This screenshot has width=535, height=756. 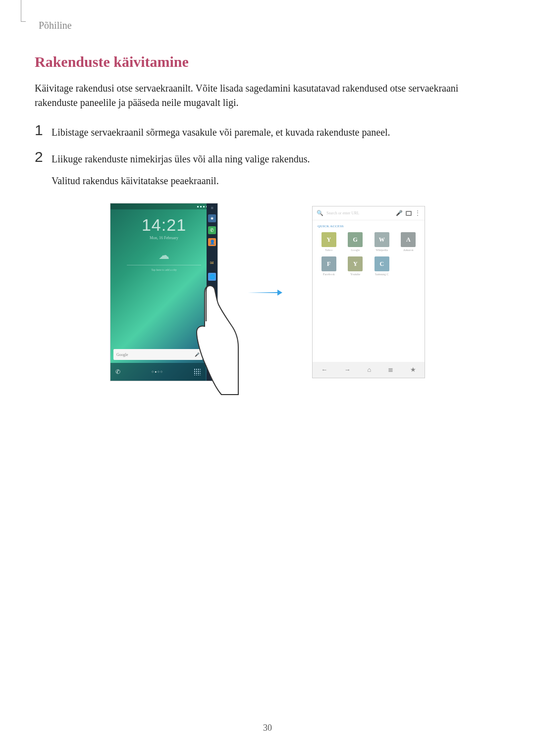 I want to click on edge-panel: ≡ ★ ✆ 👤 ✉ 🌐 ✎ ⌄, so click(x=212, y=292).